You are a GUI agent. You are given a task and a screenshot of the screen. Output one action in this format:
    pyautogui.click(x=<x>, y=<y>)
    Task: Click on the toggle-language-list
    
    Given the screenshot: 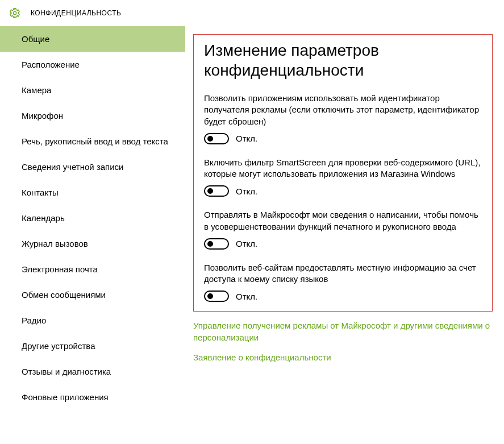 What is the action you would take?
    pyautogui.click(x=216, y=296)
    